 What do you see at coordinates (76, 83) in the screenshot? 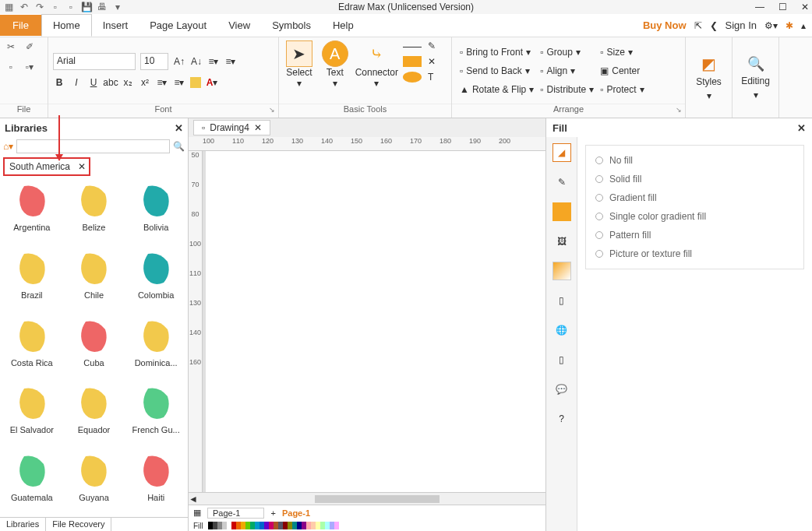
I see `italic-button: I` at bounding box center [76, 83].